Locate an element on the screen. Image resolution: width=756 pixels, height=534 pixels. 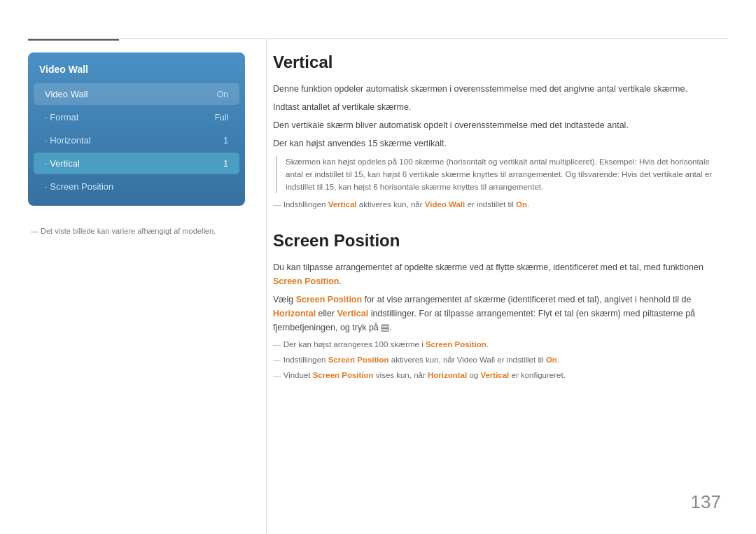
para-sp-1: Du kan tilpasse arrangementet af opdelte… is located at coordinates (498, 274).